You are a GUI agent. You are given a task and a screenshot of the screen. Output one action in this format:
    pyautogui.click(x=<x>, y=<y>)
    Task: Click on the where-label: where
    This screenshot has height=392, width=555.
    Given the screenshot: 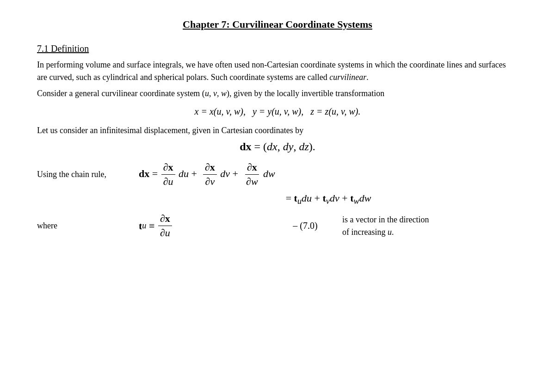 What is the action you would take?
    pyautogui.click(x=88, y=226)
    